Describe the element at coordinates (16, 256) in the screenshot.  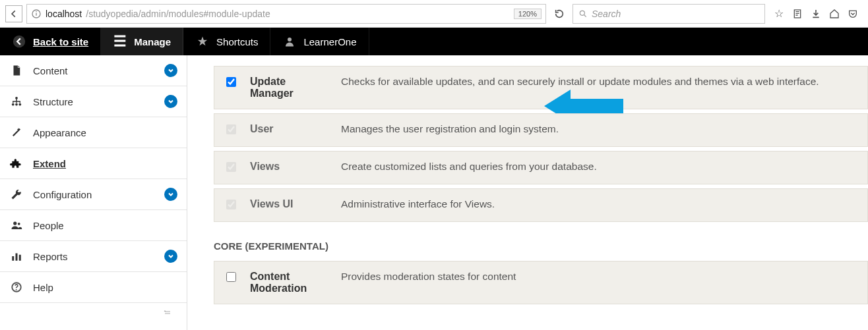
I see `chart-icon` at that location.